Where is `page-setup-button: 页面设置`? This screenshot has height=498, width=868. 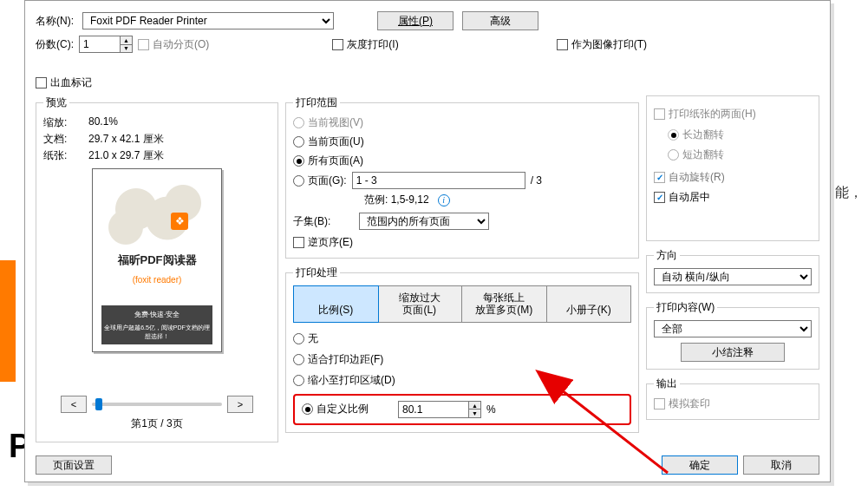
page-setup-button: 页面设置 is located at coordinates (74, 465).